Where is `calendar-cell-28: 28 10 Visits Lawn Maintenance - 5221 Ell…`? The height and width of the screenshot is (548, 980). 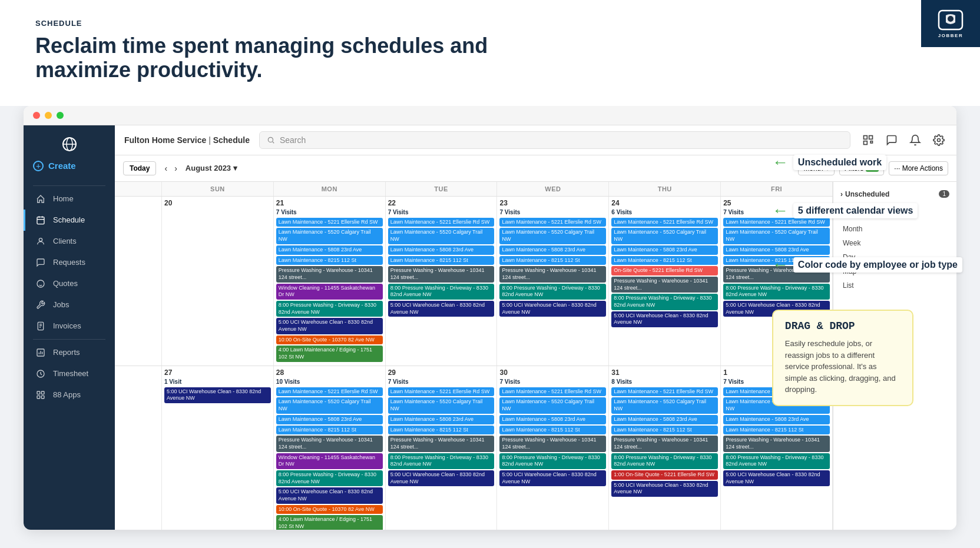 calendar-cell-28: 28 10 Visits Lawn Maintenance - 5221 Ell… is located at coordinates (330, 448).